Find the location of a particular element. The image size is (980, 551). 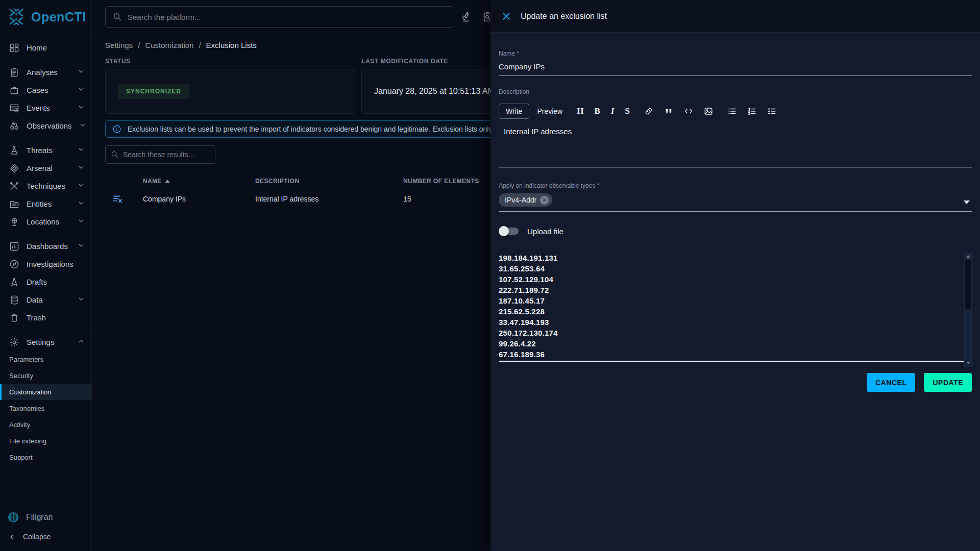

tab-write: Write is located at coordinates (514, 111).